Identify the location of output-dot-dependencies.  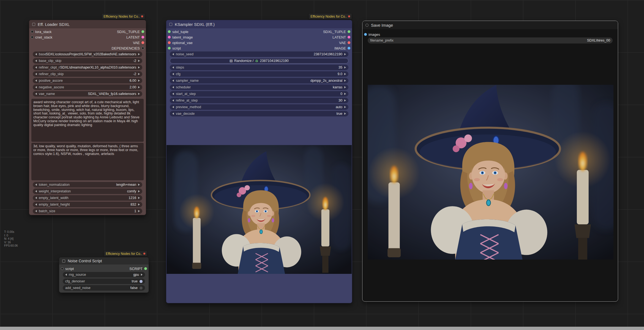
(143, 48).